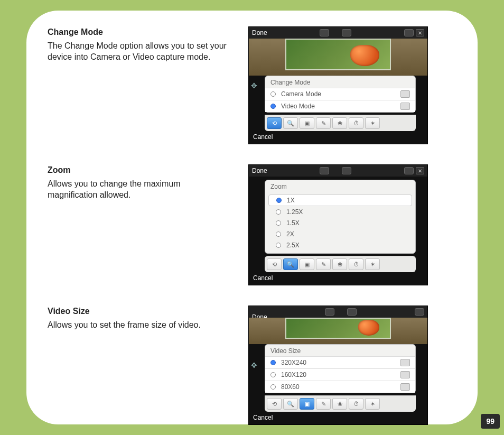 Image resolution: width=504 pixels, height=435 pixels. What do you see at coordinates (340, 245) in the screenshot?
I see `zoom-option-2-5x: 2.5X` at bounding box center [340, 245].